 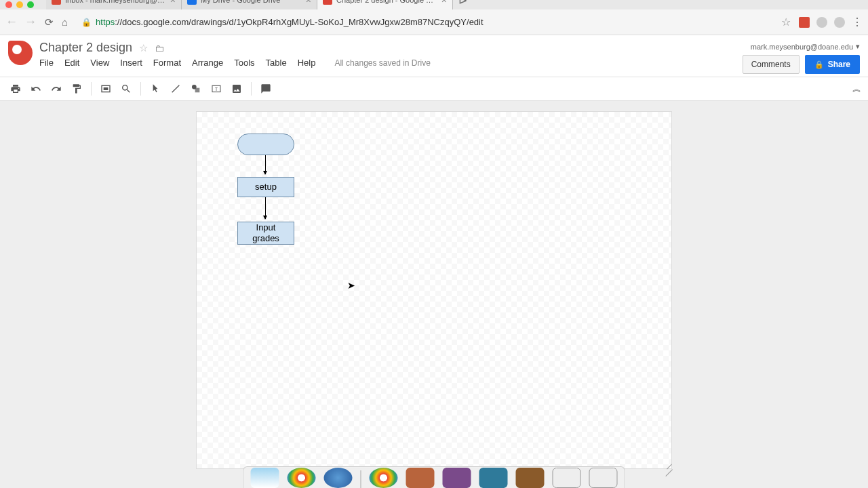 I want to click on save-status: All changes saved in Drive, so click(x=382, y=63).